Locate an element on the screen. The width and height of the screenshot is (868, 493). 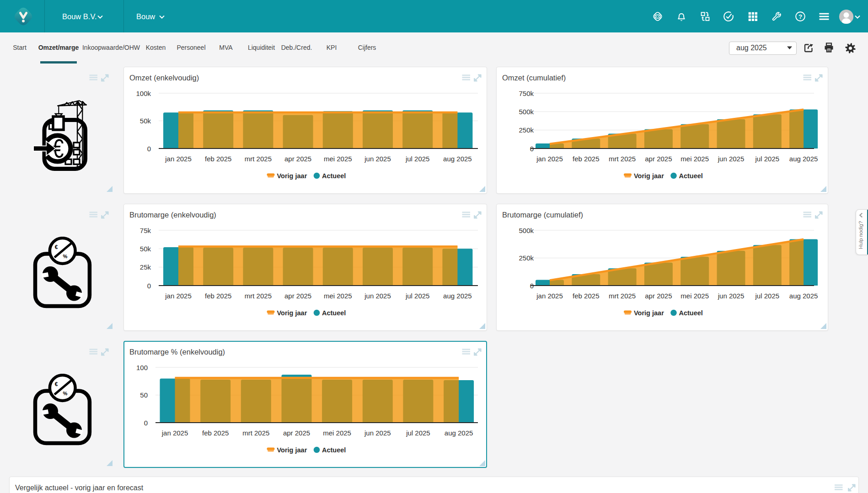
svg-text: 100k is located at coordinates (144, 93).